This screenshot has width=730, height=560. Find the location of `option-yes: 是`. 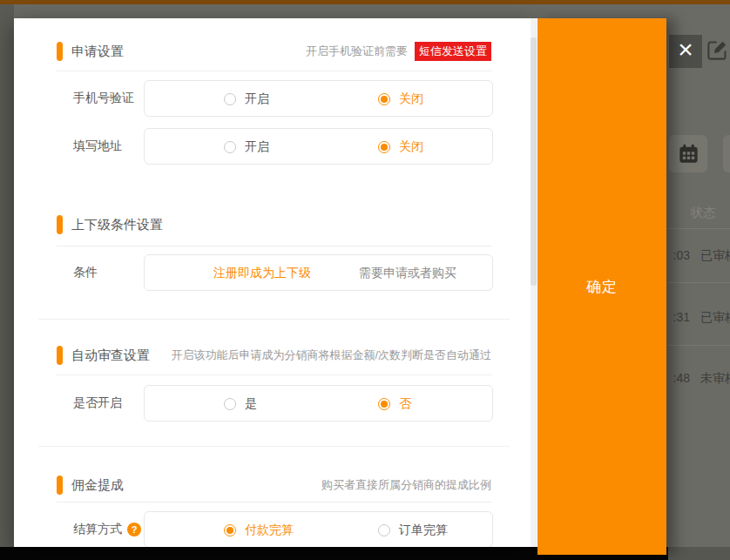

option-yes: 是 is located at coordinates (240, 404).